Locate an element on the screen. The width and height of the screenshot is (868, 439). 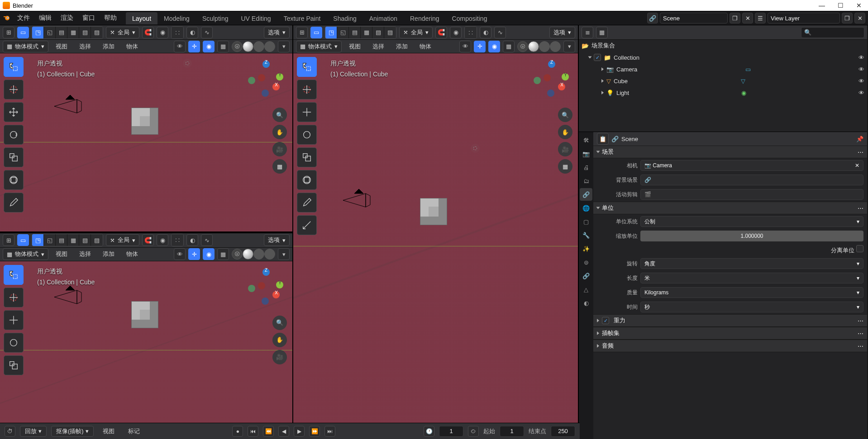
tab-shading: Shading is located at coordinates (345, 18).